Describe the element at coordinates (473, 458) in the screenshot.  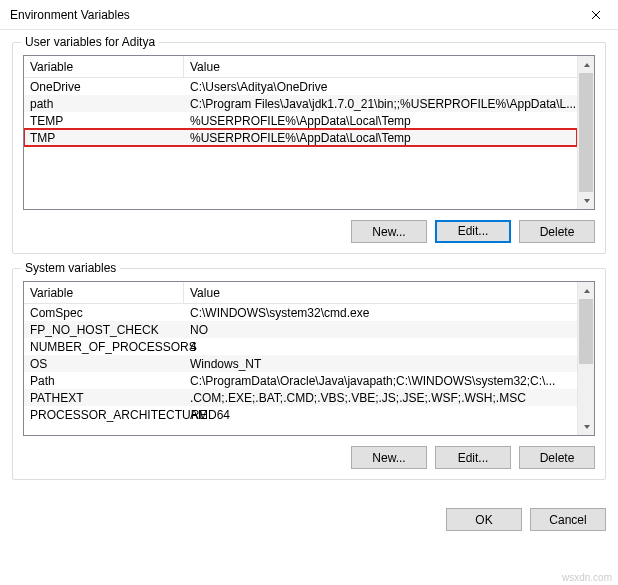
I see `system-edit-button: Edit...` at that location.